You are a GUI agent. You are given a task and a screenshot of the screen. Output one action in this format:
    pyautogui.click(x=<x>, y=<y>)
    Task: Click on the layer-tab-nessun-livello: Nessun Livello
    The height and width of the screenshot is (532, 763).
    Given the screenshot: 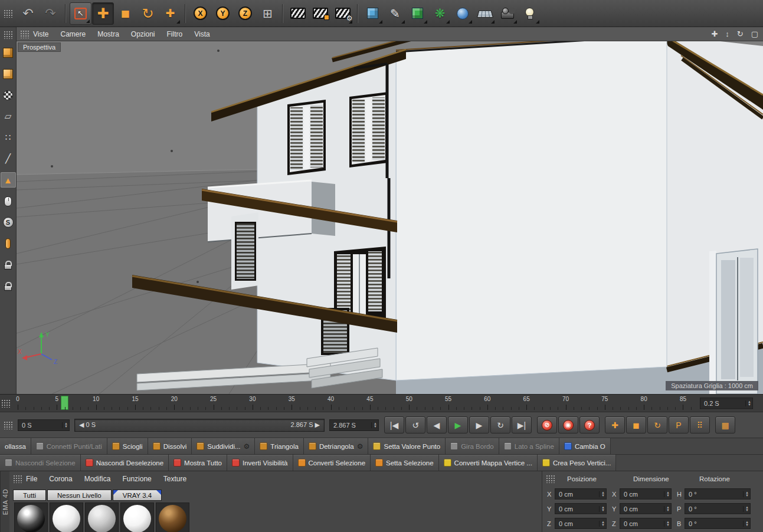 What is the action you would take?
    pyautogui.click(x=79, y=495)
    